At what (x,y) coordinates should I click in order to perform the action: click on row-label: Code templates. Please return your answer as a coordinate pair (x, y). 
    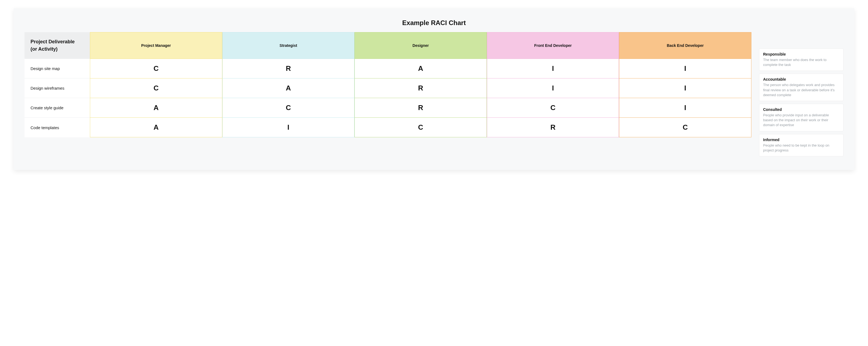
    Looking at the image, I should click on (57, 127).